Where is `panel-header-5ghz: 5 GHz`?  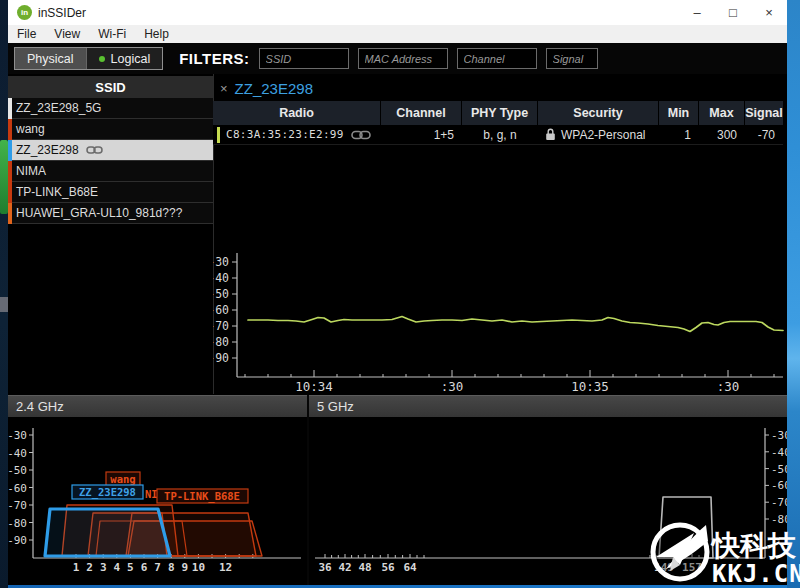
panel-header-5ghz: 5 GHz is located at coordinates (548, 406).